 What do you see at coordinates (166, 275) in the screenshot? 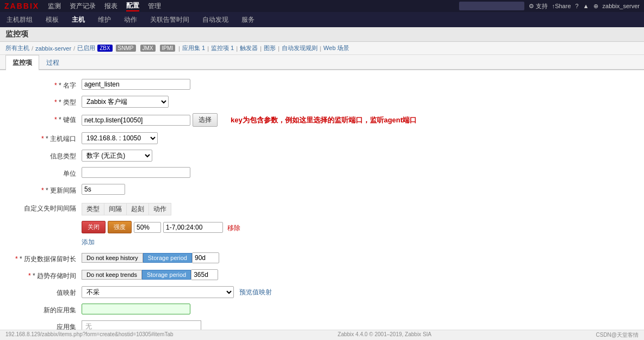
I see `trend-storage-btn: Storage period` at bounding box center [166, 275].